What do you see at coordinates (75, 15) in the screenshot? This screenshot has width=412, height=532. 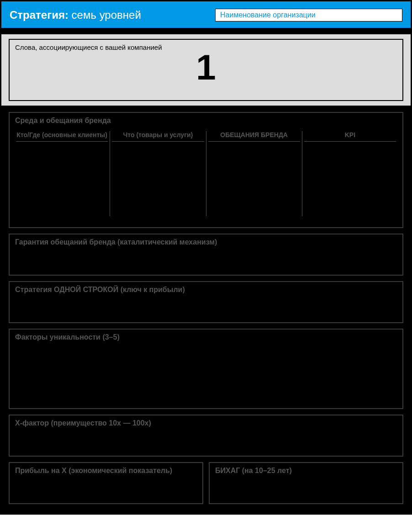 I see `page-title: Стратегия: семь уровней` at bounding box center [75, 15].